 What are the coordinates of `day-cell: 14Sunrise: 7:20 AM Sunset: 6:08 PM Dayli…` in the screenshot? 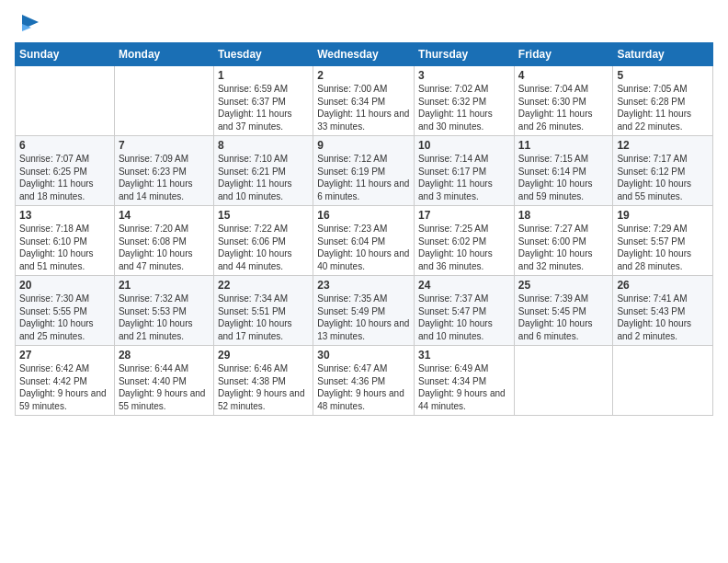 It's located at (164, 241).